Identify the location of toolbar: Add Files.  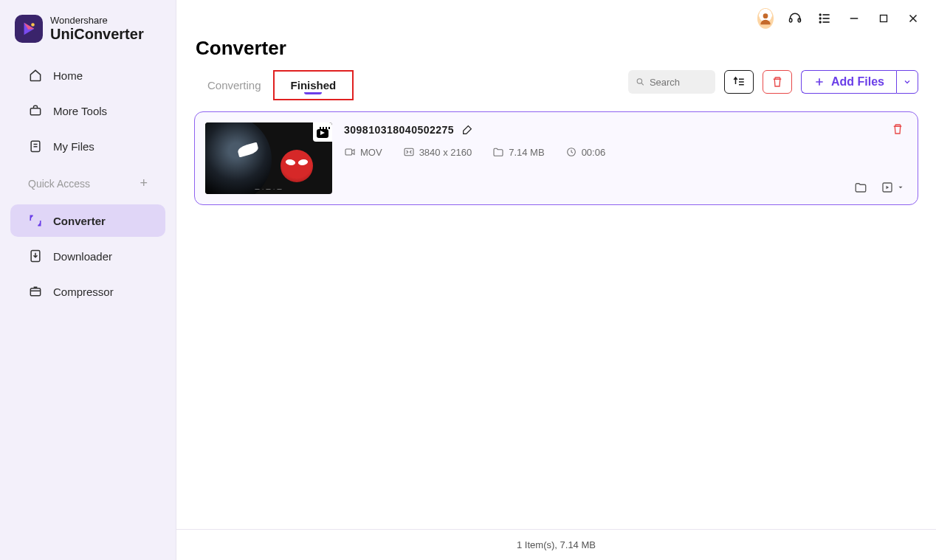
(774, 82).